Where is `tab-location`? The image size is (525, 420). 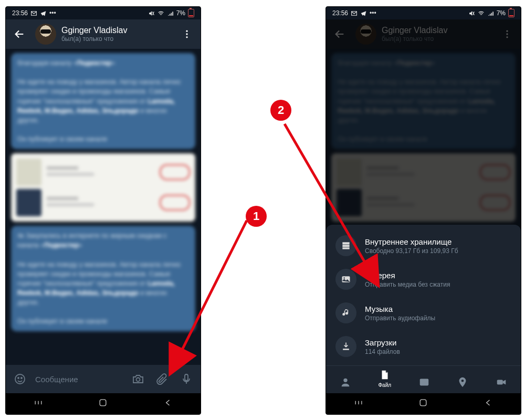 tab-location is located at coordinates (463, 382).